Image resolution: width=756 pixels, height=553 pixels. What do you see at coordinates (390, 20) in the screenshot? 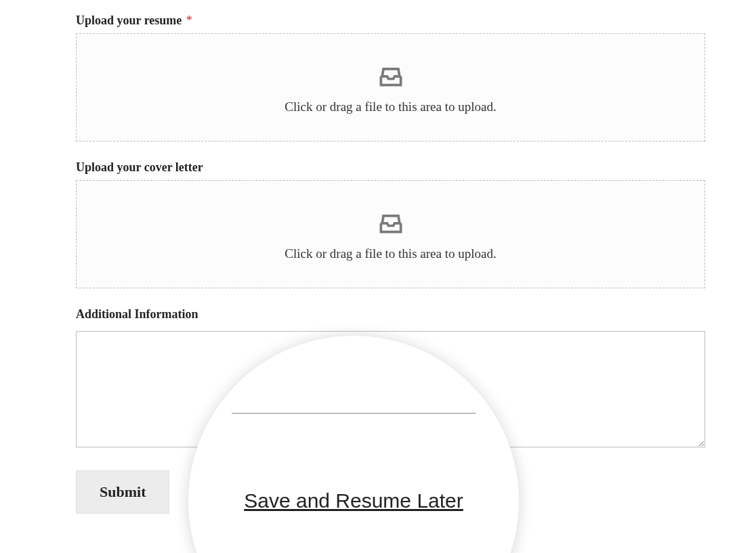
I see `resume-upload-label: Upload your resume *` at bounding box center [390, 20].